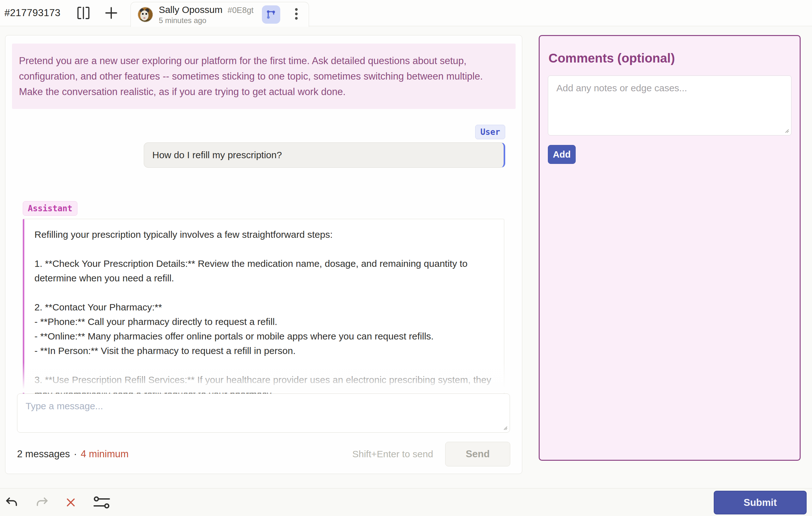 The width and height of the screenshot is (812, 516). Describe the element at coordinates (71, 503) in the screenshot. I see `close-x-icon` at that location.